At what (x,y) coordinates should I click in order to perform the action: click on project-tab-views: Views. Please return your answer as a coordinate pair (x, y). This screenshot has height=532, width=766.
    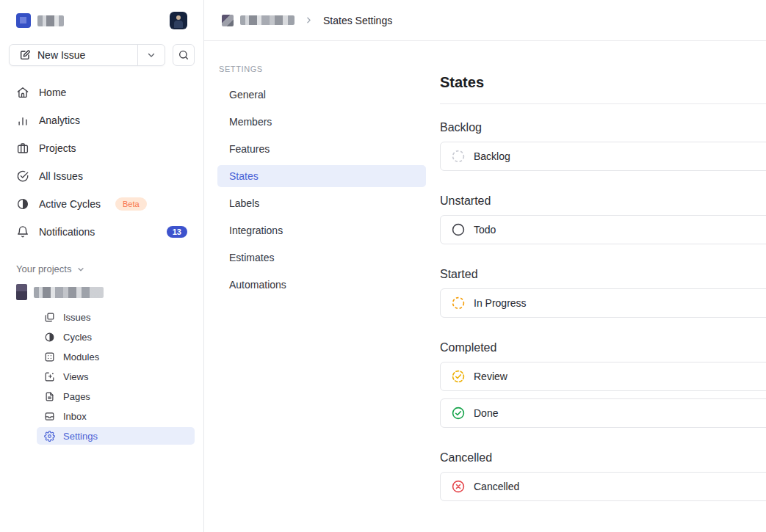
    Looking at the image, I should click on (116, 376).